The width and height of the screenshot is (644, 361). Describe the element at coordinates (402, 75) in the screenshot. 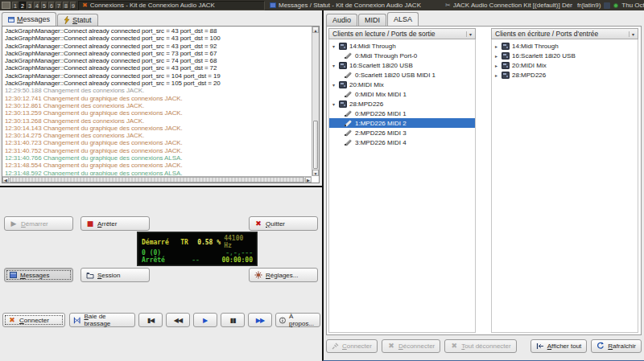

I see `port-row: 0:Scarlett 18i20 USB MIDI 1` at that location.